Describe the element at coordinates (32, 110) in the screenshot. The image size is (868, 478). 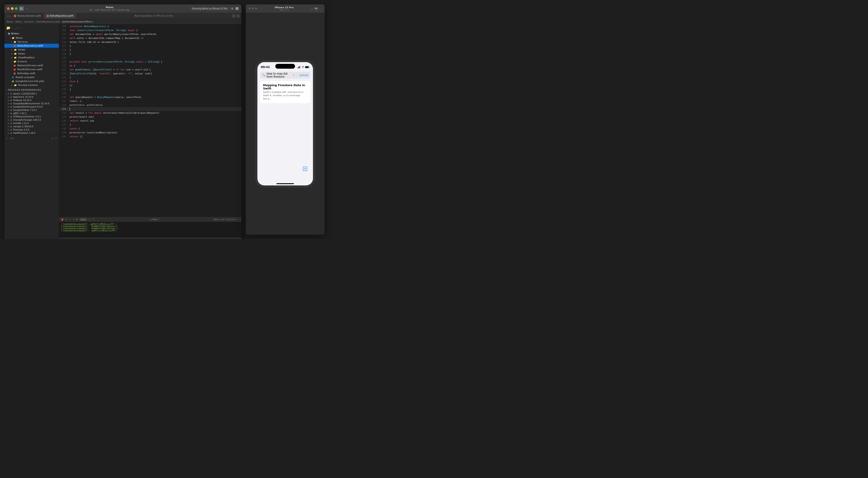
I see `pkg-googleutilities: ▶ GoogleUtilities 7.13.1` at that location.